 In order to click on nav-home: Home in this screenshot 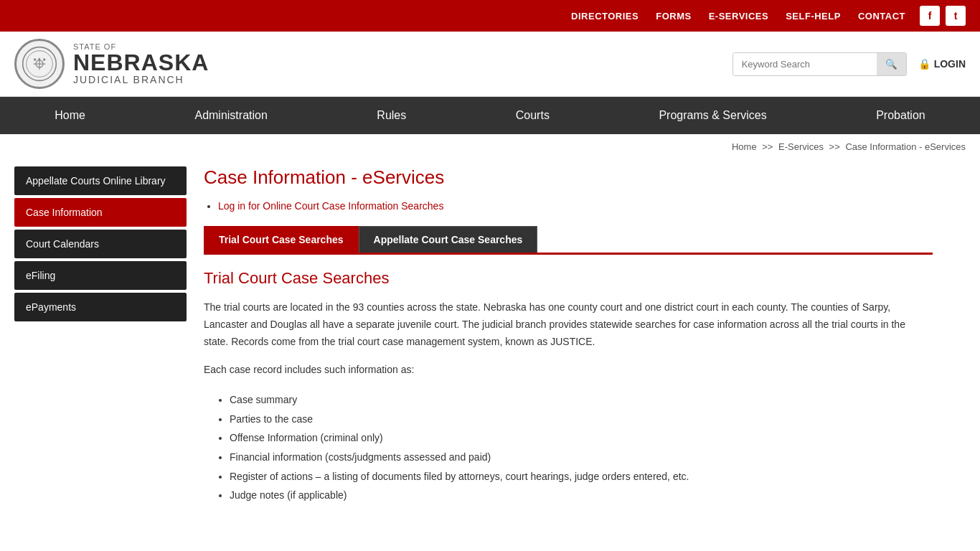, I will do `click(70, 116)`.